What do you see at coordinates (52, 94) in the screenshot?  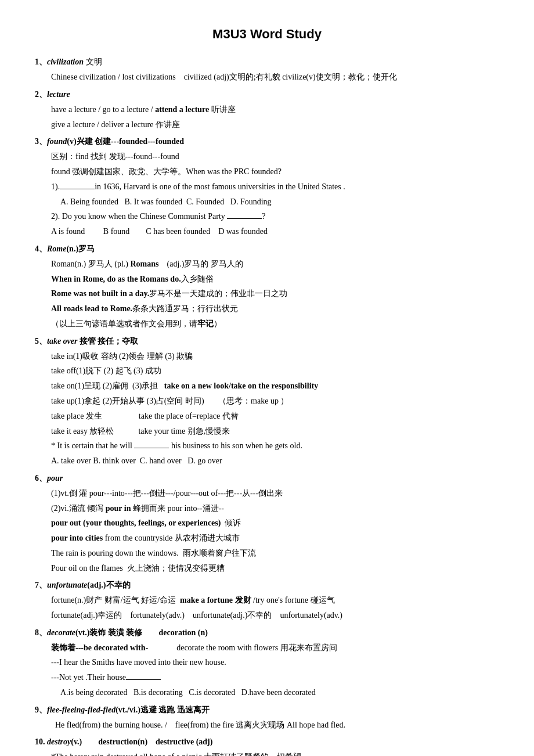 I see `section-num-2: 2、lecture` at bounding box center [52, 94].